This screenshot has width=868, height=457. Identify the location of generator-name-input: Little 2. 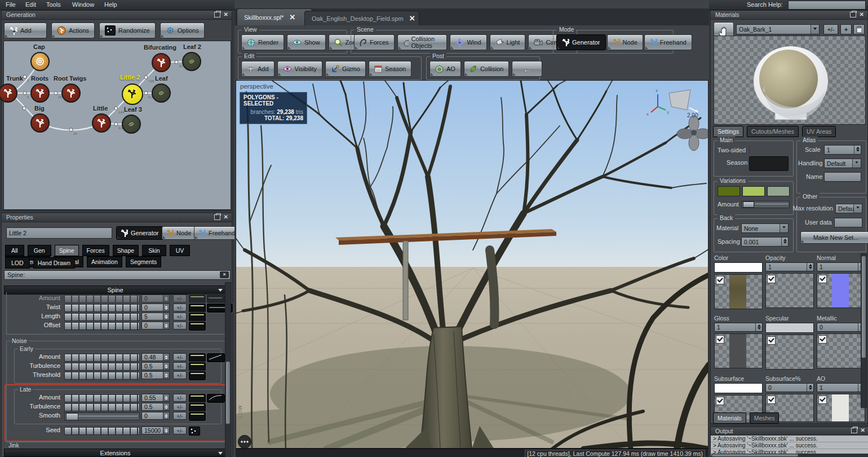
(59, 233).